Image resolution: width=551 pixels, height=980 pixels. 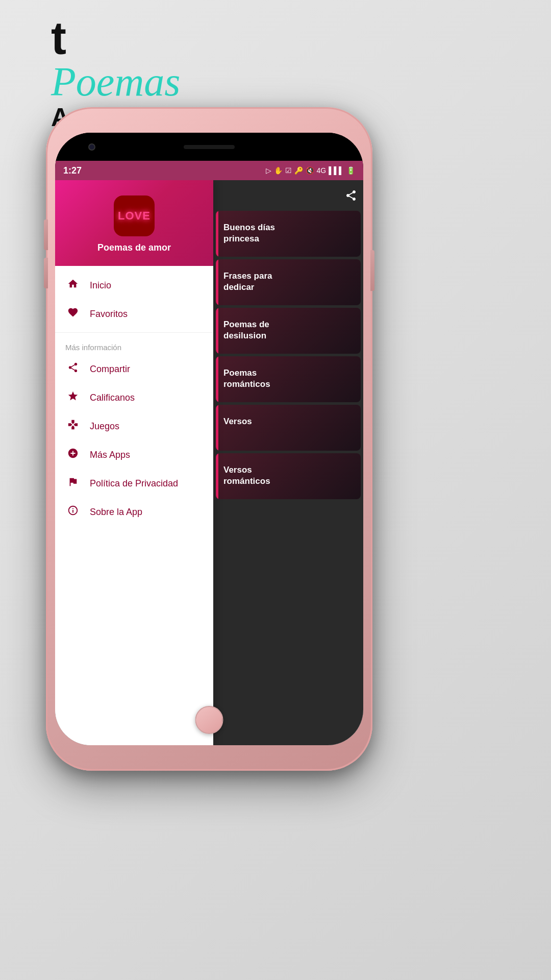 What do you see at coordinates (72, 170) in the screenshot?
I see `status-time: 1:27` at bounding box center [72, 170].